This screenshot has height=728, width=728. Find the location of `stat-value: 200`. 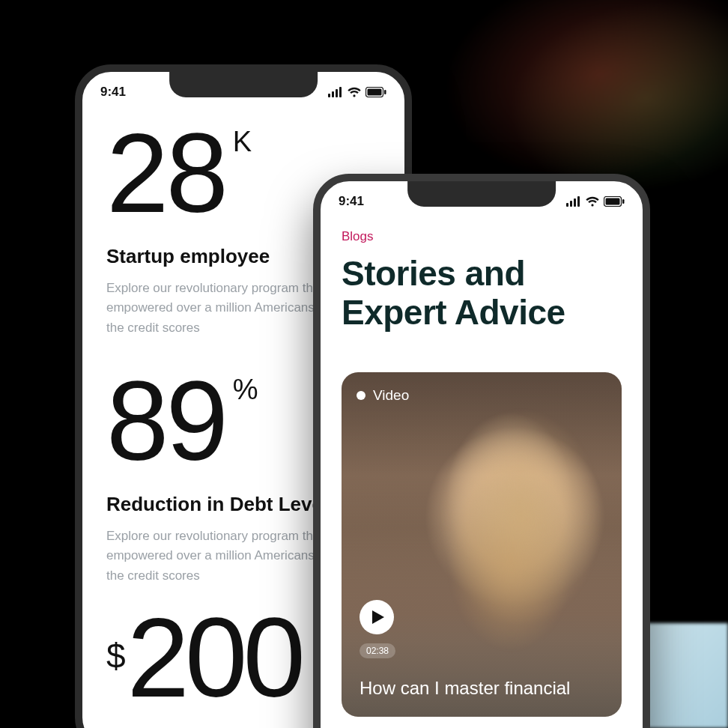

stat-value: 200 is located at coordinates (214, 658).